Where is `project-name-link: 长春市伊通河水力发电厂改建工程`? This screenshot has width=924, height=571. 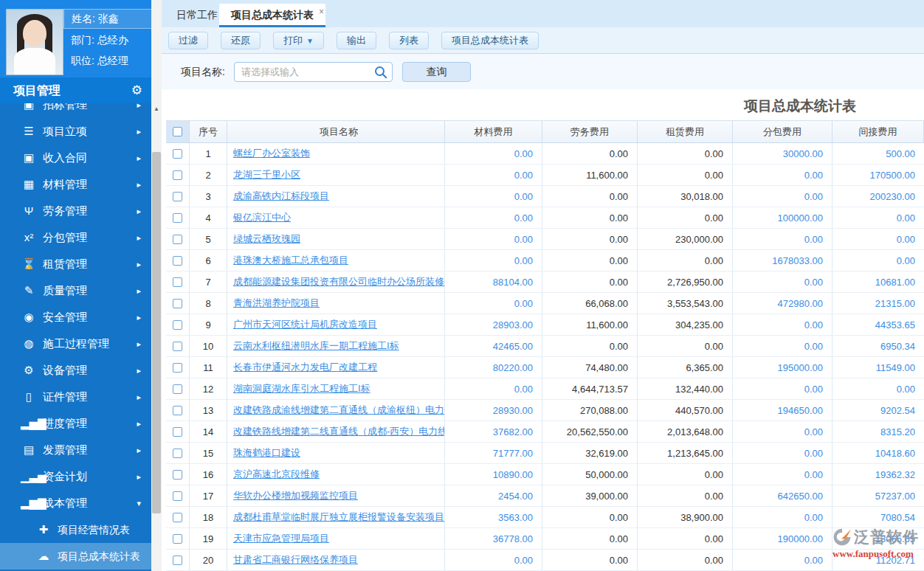 project-name-link: 长春市伊通河水力发电厂改建工程 is located at coordinates (306, 367).